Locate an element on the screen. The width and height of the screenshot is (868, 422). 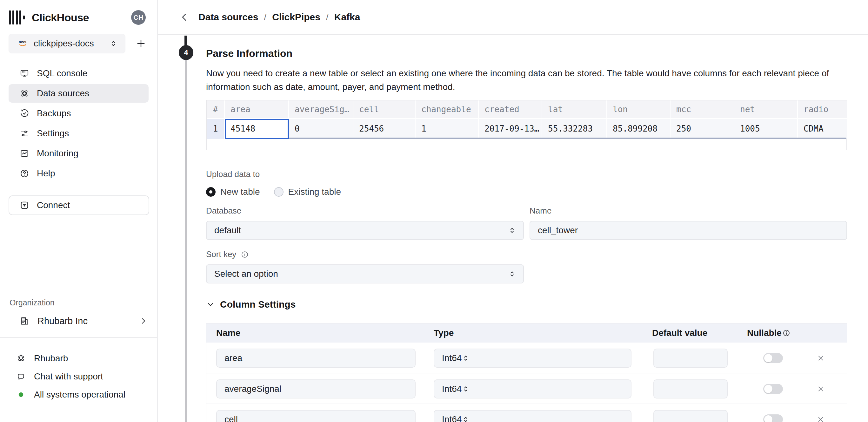
sidebar-item-backups: Backups is located at coordinates (79, 113).